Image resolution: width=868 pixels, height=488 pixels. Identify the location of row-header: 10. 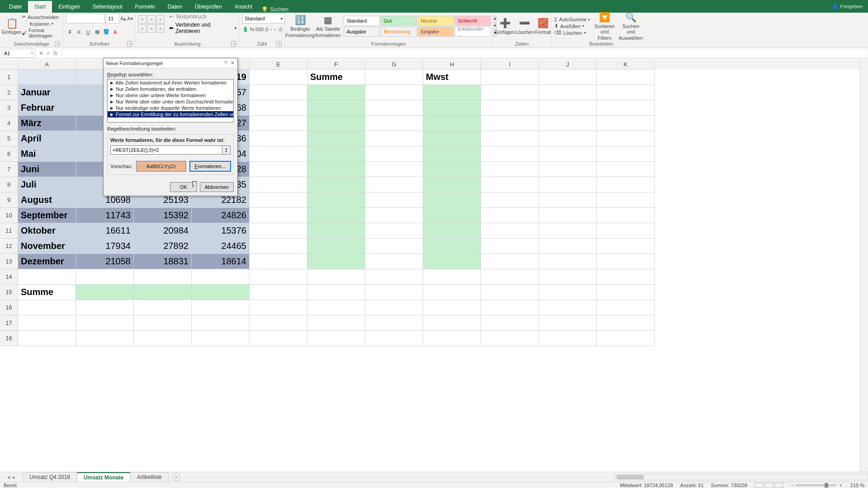
(9, 216).